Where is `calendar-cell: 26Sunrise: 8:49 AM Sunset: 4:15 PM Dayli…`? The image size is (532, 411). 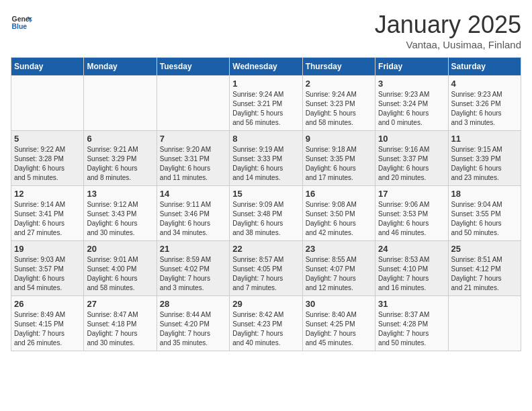
calendar-cell: 26Sunrise: 8:49 AM Sunset: 4:15 PM Dayli… is located at coordinates (48, 324).